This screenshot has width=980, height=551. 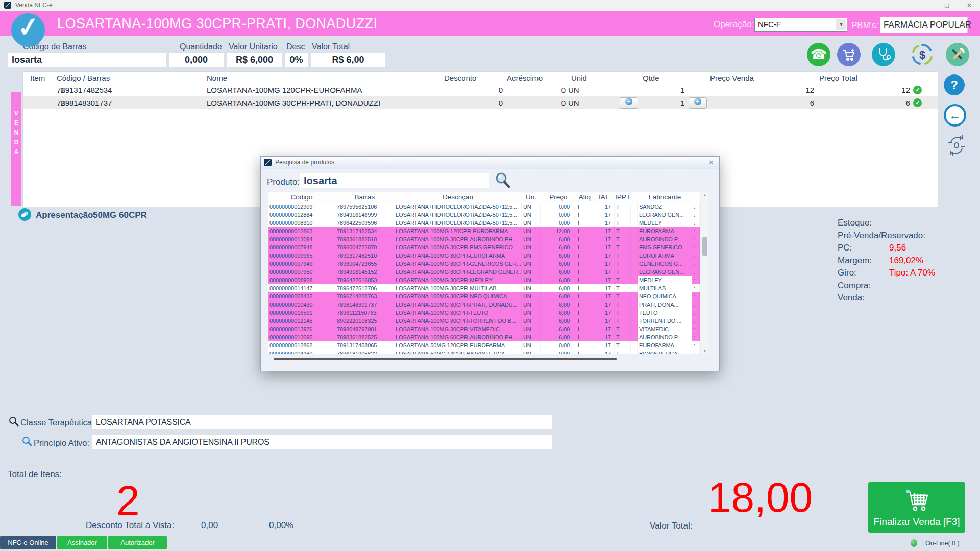 What do you see at coordinates (484, 288) in the screenshot?
I see `product-row: 000000000141477896472512706LOSARTANA-100…` at bounding box center [484, 288].